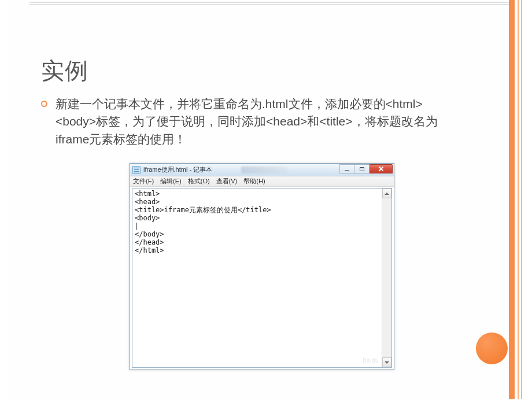  What do you see at coordinates (387, 362) in the screenshot?
I see `scroll-down-button` at bounding box center [387, 362].